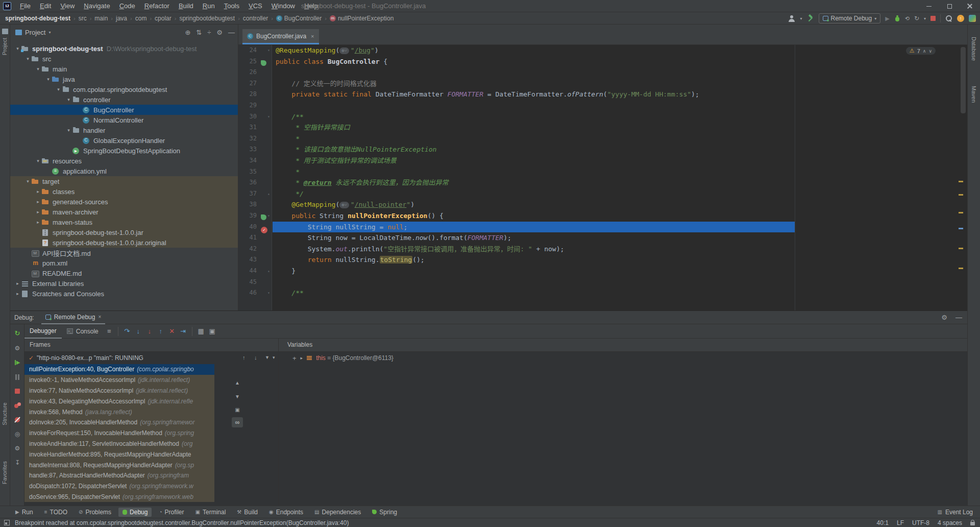  I want to click on breadcrumb-item-com: com, so click(141, 18).